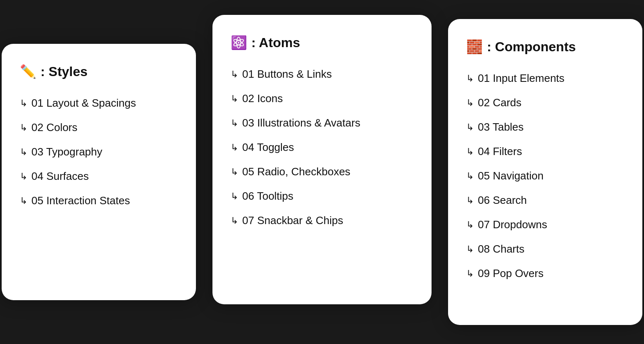  I want to click on styles-item-3-label: 03 Typography, so click(67, 152).